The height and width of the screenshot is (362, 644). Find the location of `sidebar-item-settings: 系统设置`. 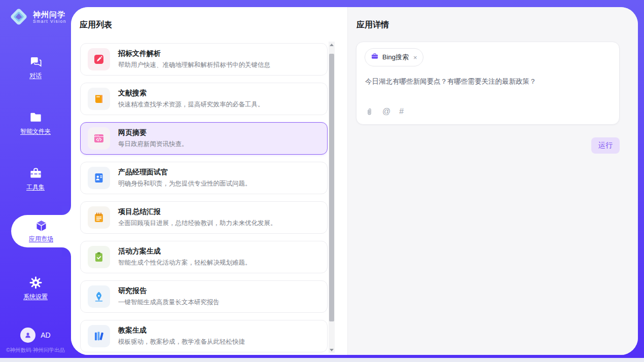

sidebar-item-settings: 系统设置 is located at coordinates (35, 288).